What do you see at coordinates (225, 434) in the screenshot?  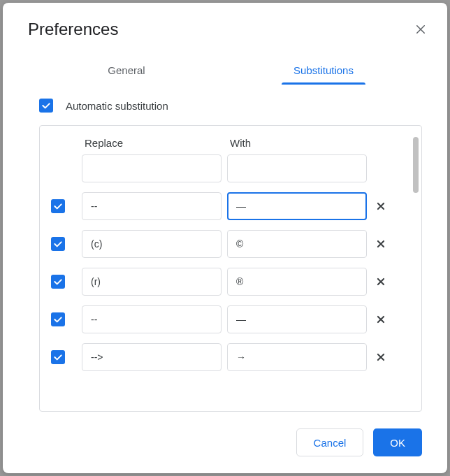 I see `dialog-footer: Cancel OK` at bounding box center [225, 434].